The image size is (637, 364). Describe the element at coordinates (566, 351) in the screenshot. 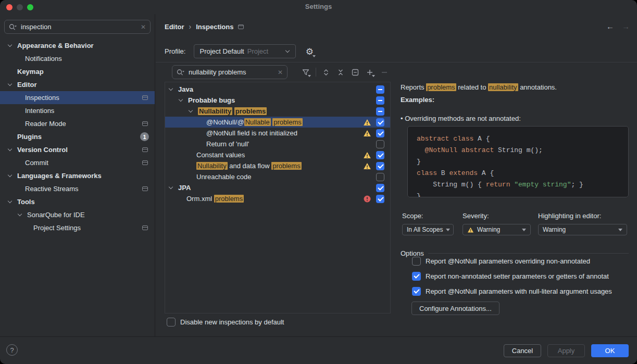

I see `apply-button: Apply` at that location.